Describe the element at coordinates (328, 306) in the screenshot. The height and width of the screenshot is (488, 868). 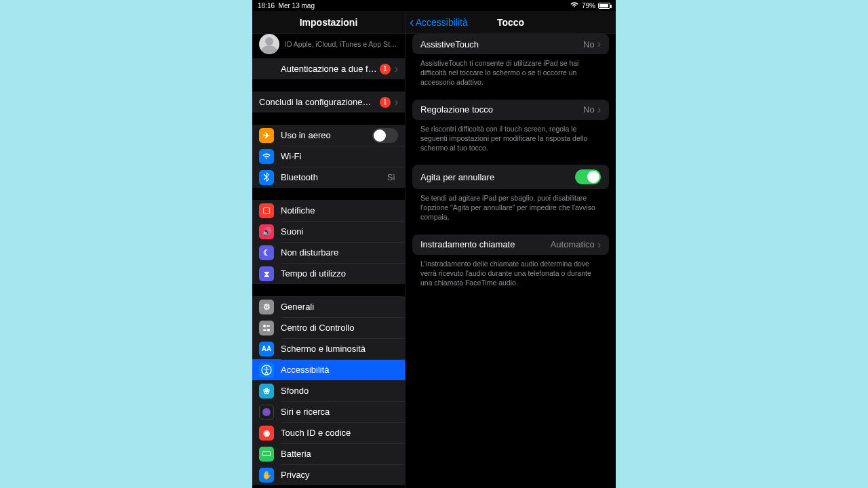
I see `general-row: ⚙ Generali` at that location.